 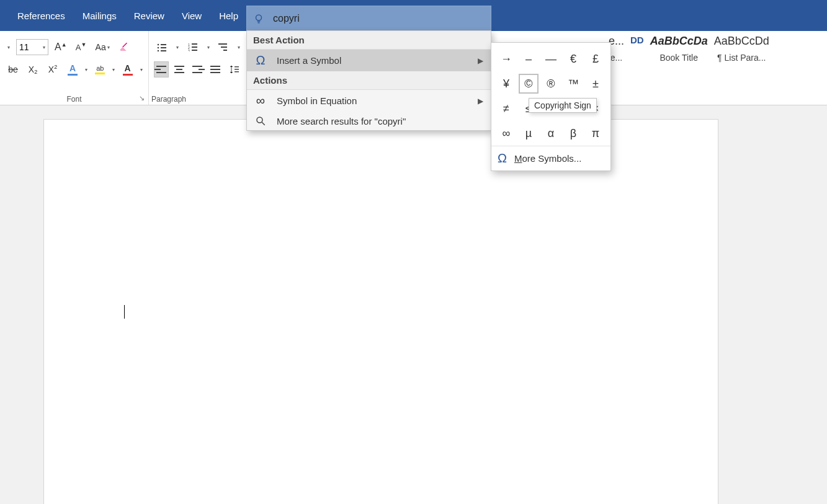 I want to click on search-icon, so click(x=261, y=121).